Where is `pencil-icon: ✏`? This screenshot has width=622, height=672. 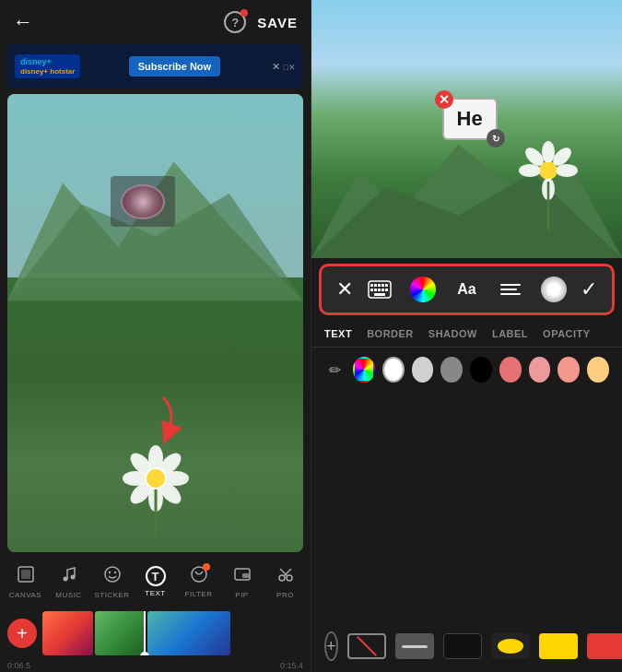 pencil-icon: ✏ is located at coordinates (335, 371).